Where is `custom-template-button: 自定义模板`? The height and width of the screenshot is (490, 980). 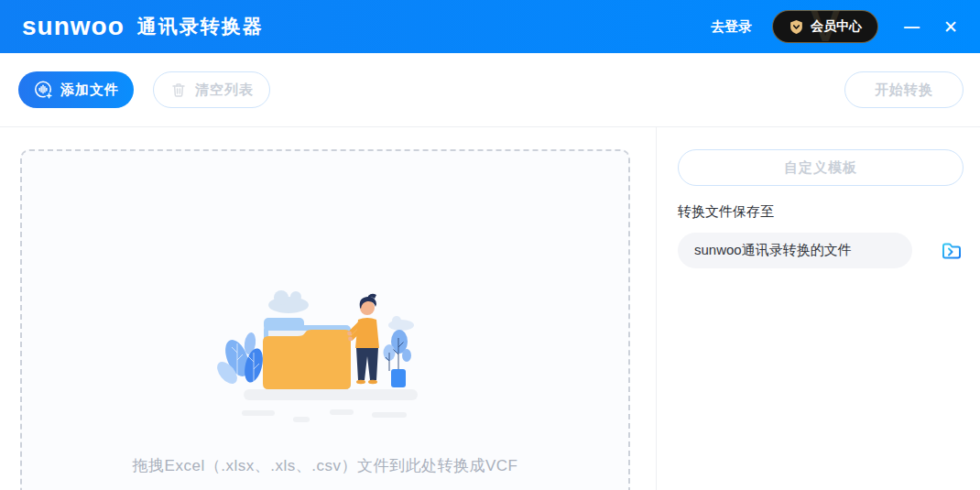
custom-template-button: 自定义模板 is located at coordinates (821, 168).